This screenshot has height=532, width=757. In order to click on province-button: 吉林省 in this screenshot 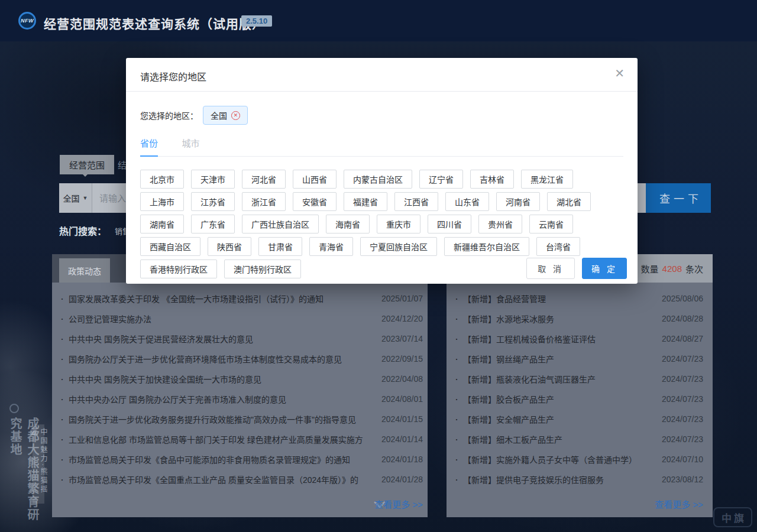, I will do `click(492, 179)`.